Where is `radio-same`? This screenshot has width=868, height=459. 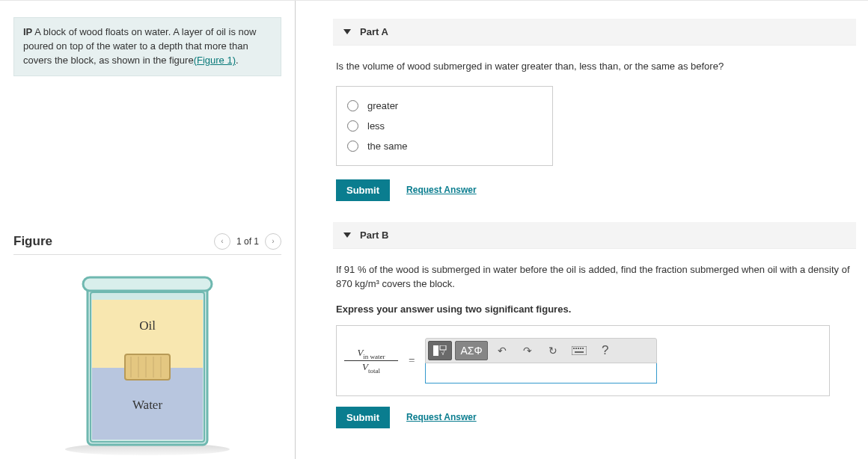 radio-same is located at coordinates (353, 147).